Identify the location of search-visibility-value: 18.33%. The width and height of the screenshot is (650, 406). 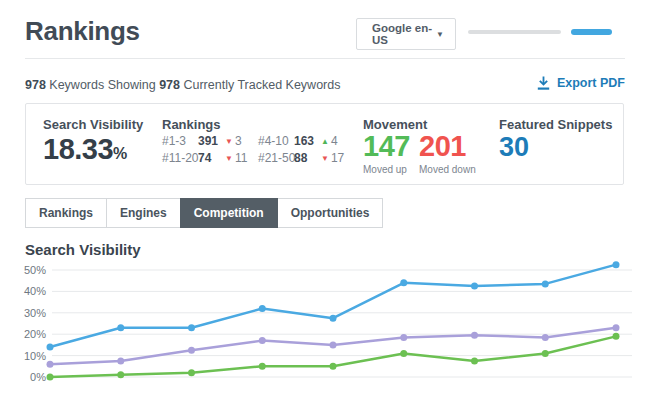
(85, 150).